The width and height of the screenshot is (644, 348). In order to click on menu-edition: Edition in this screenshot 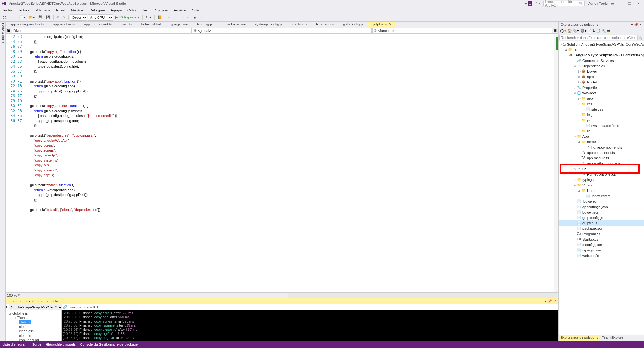, I will do `click(25, 10)`.